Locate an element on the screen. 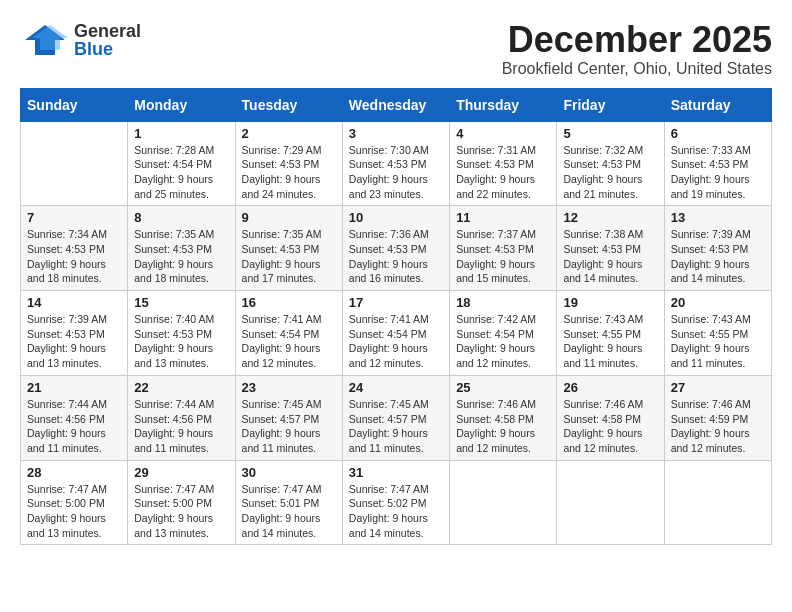 This screenshot has width=792, height=612. day-number: 8 is located at coordinates (181, 218).